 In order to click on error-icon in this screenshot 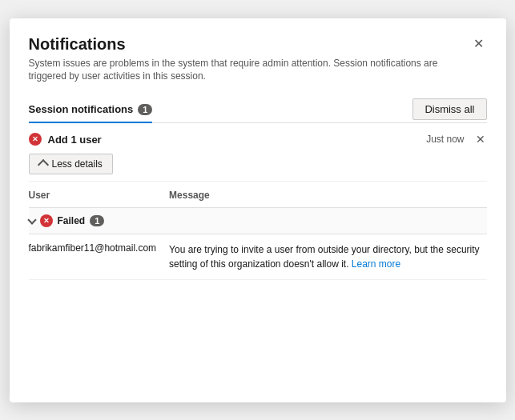, I will do `click(35, 139)`.